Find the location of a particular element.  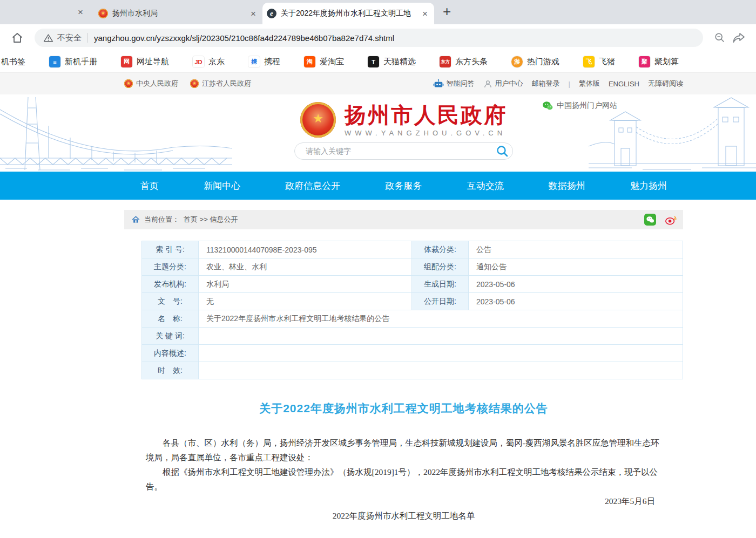

meta-label: 索 引 号: is located at coordinates (171, 250).